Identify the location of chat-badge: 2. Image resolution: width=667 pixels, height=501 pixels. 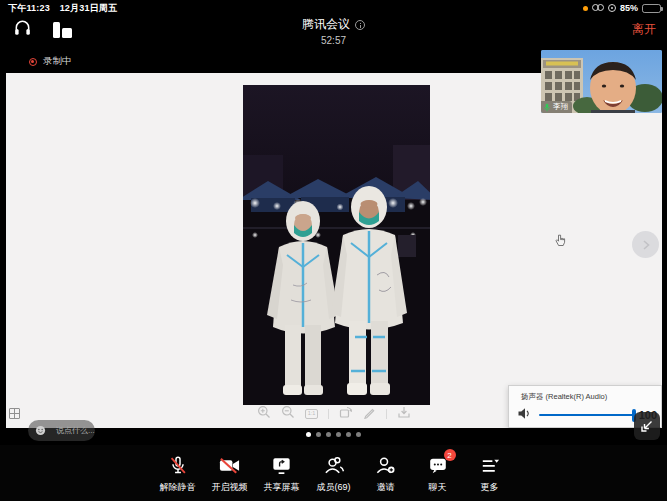
(450, 455).